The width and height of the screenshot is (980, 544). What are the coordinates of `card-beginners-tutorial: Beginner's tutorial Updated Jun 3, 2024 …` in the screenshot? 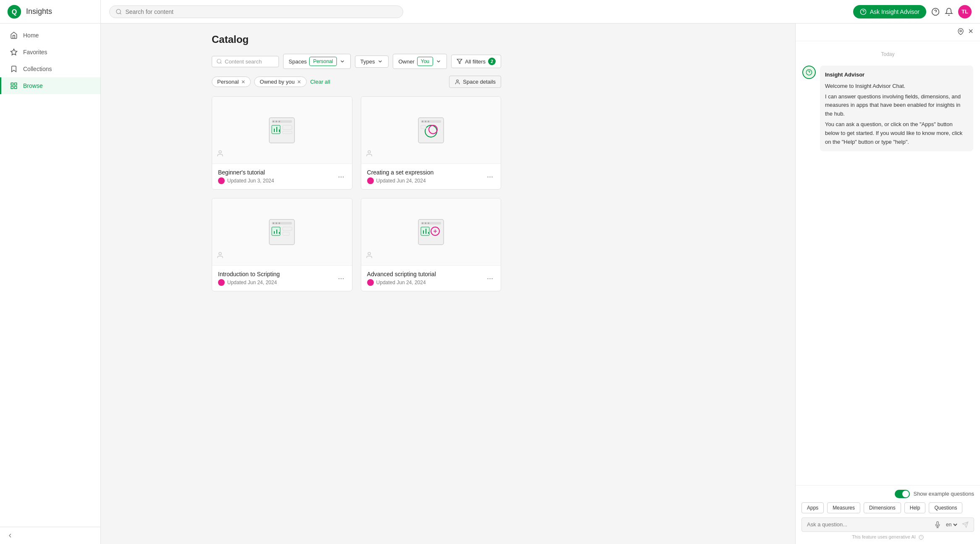 It's located at (282, 143).